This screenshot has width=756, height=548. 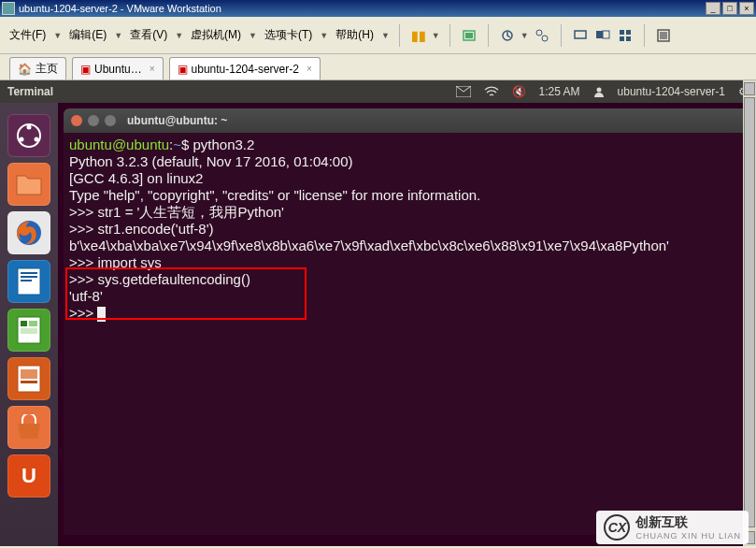 What do you see at coordinates (29, 427) in the screenshot?
I see `software-center-icon` at bounding box center [29, 427].